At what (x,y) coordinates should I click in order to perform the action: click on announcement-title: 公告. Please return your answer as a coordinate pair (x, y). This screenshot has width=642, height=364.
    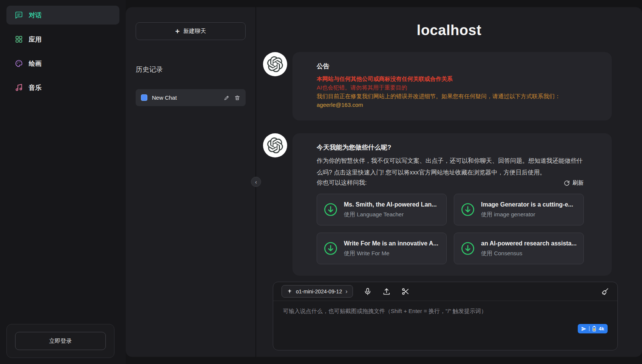
    Looking at the image, I should click on (450, 66).